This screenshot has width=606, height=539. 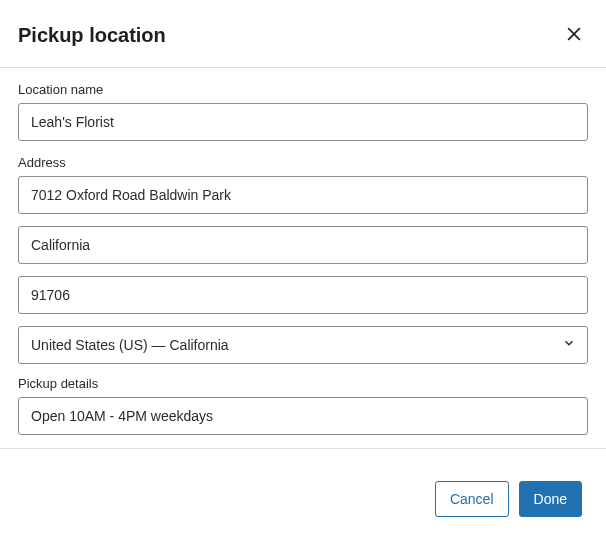 What do you see at coordinates (92, 36) in the screenshot?
I see `modal-title: Pickup location` at bounding box center [92, 36].